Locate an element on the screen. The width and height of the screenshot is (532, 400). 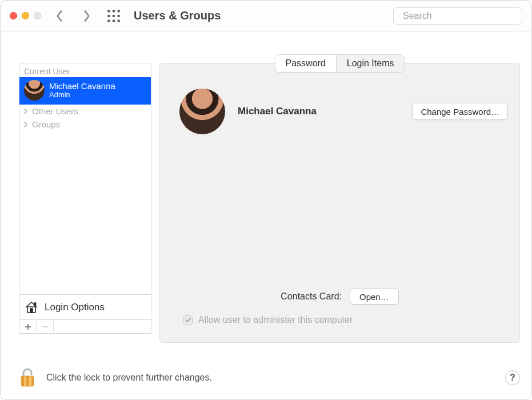
tab-bar: Password Login Items is located at coordinates (340, 63).